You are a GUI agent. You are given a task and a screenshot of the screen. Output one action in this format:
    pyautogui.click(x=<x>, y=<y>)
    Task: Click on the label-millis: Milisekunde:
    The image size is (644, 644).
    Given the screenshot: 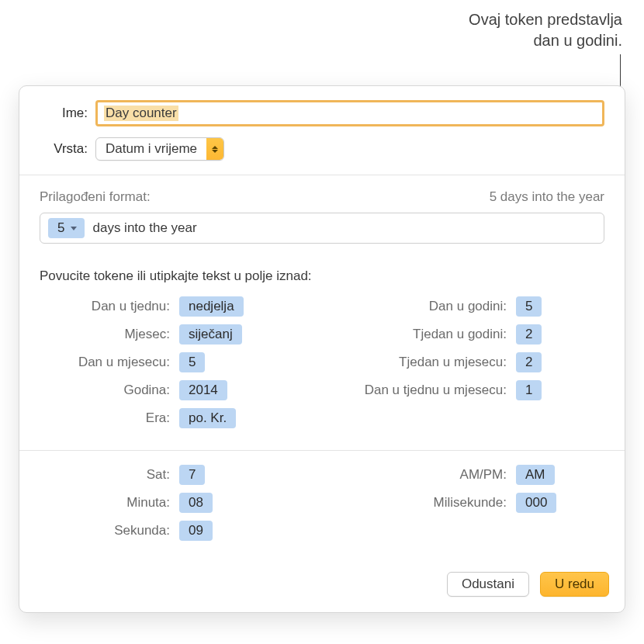 What is the action you would take?
    pyautogui.click(x=427, y=503)
    